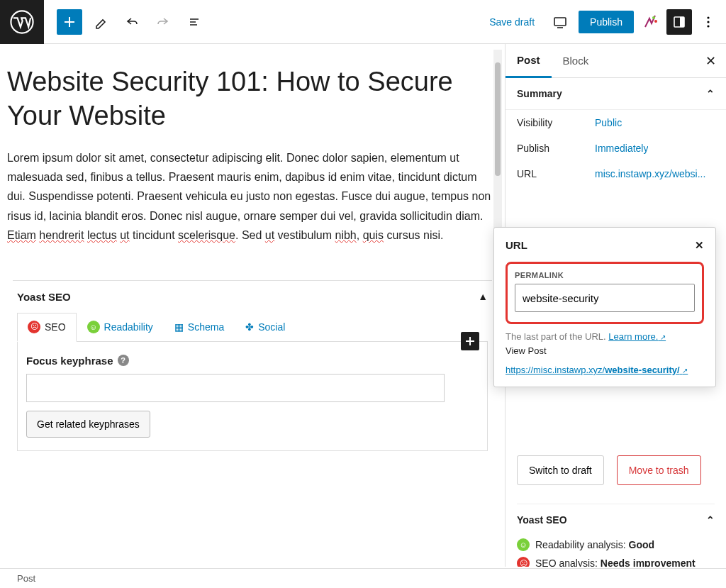 The width and height of the screenshot is (726, 588). I want to click on url-value: misc.instawp.xyz/websi..., so click(650, 174).